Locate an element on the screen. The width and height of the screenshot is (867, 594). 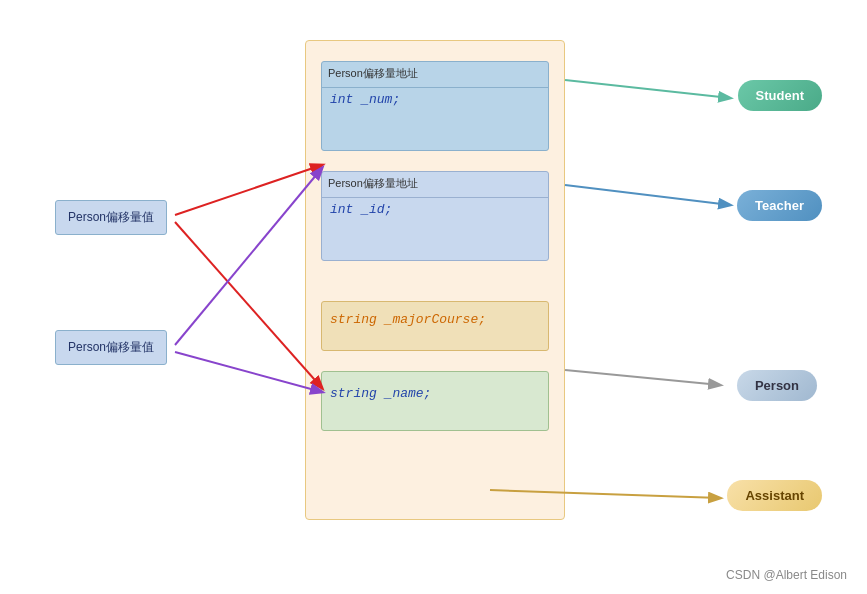
left-offset-box-2: Person偏移量值 is located at coordinates (111, 348).